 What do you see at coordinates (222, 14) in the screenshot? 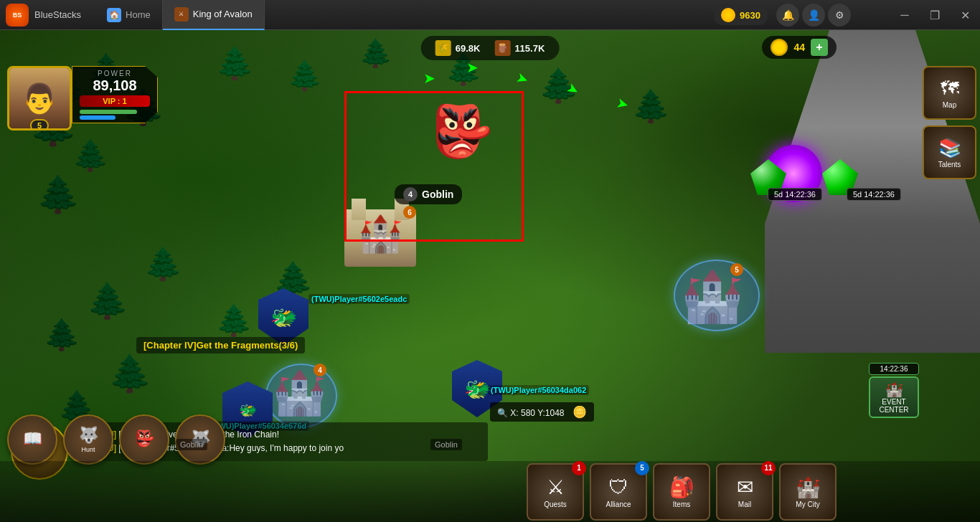
I see `game-tab-label: King of Avalon` at bounding box center [222, 14].